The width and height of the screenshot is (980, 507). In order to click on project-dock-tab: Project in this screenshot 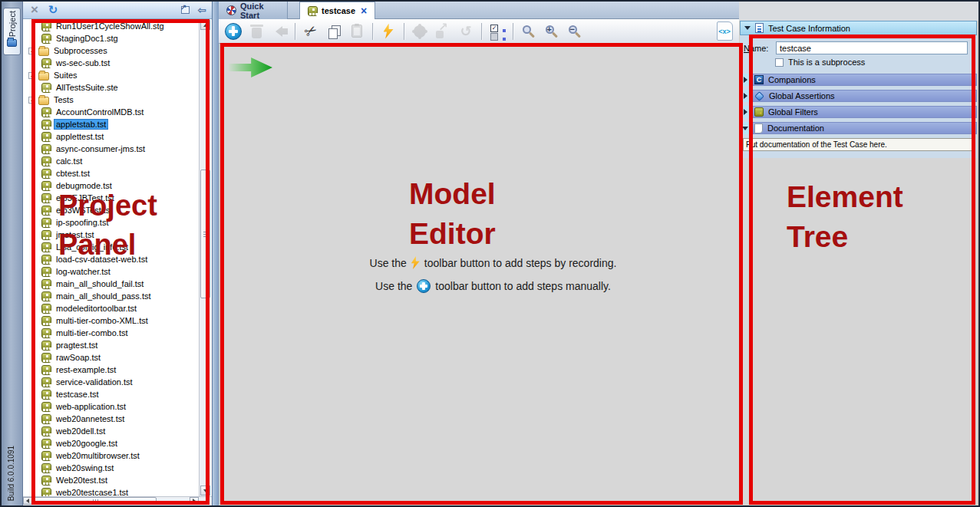, I will do `click(12, 31)`.